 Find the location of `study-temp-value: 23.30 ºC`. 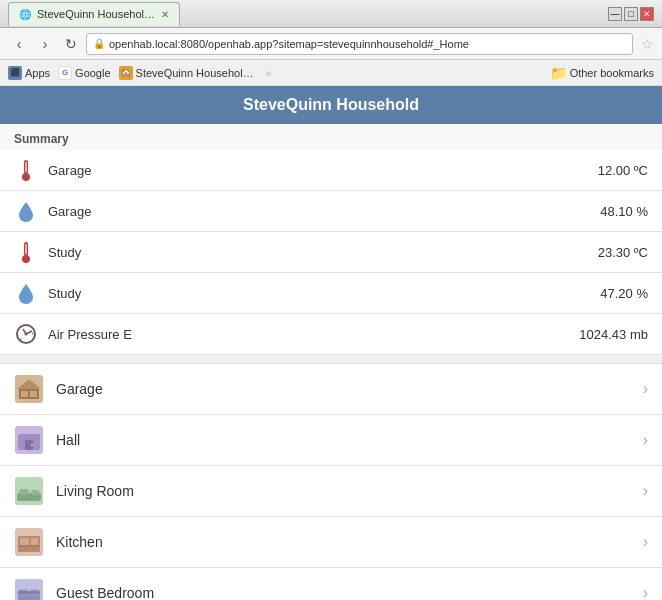

study-temp-value: 23.30 ºC is located at coordinates (623, 252).